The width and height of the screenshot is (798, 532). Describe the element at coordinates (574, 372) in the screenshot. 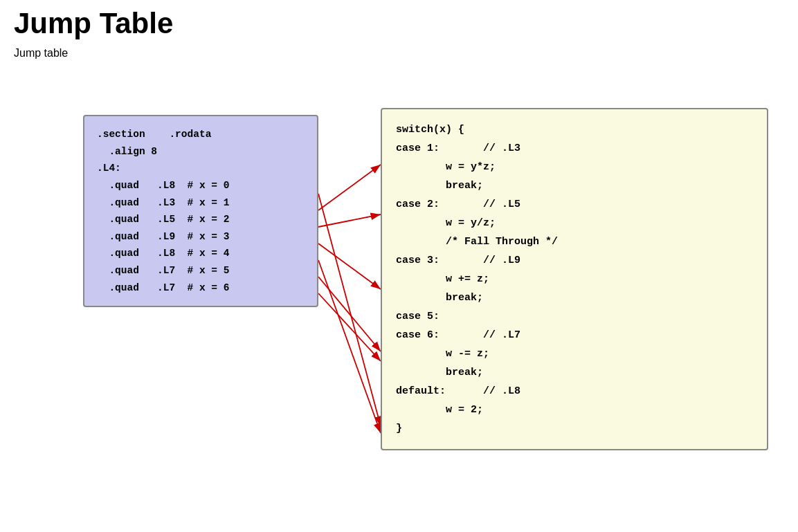

I see `c-line-13: break;` at that location.